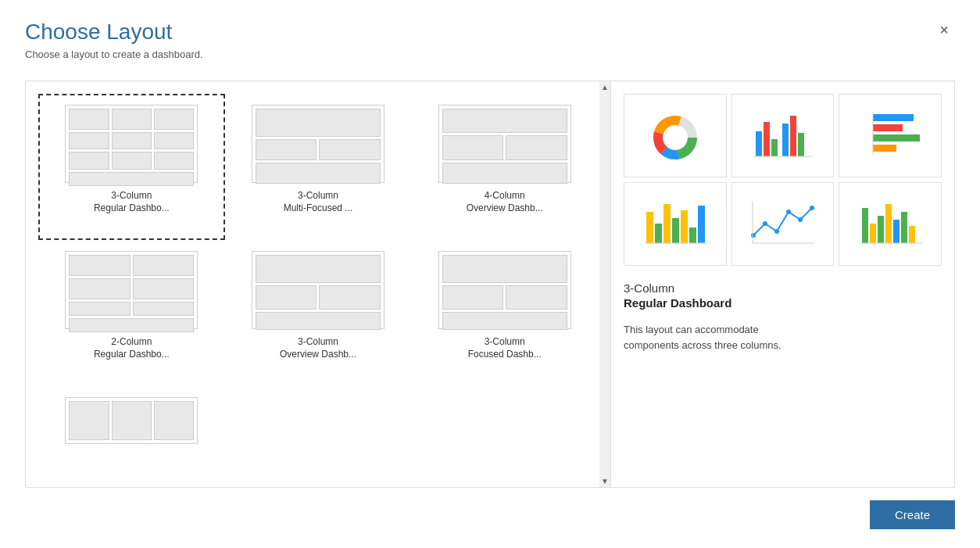 The height and width of the screenshot is (548, 980). I want to click on preview-description: This layout can accommodatecomponents ac…, so click(783, 338).